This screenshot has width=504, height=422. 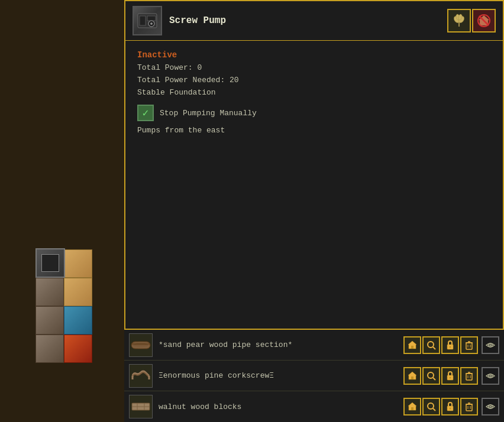 What do you see at coordinates (314, 130) in the screenshot?
I see `pump-direction-line: Pumps from the east` at bounding box center [314, 130].